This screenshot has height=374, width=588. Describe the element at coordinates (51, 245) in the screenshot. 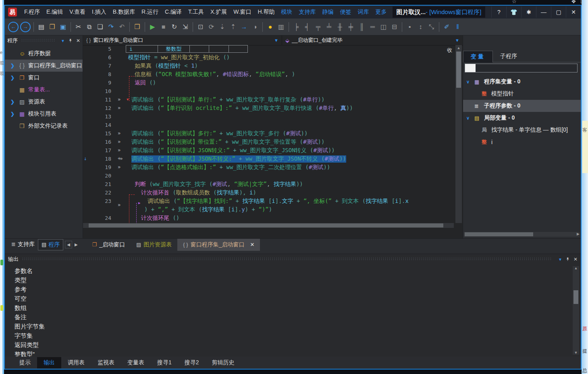

I see `panel-tab-程序: ▤程序` at that location.